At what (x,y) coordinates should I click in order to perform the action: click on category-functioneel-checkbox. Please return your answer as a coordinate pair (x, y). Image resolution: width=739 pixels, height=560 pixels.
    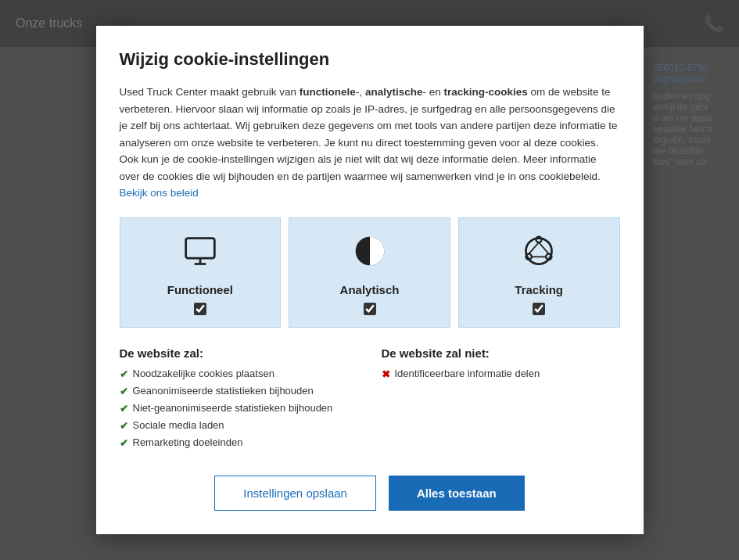
    Looking at the image, I should click on (200, 309).